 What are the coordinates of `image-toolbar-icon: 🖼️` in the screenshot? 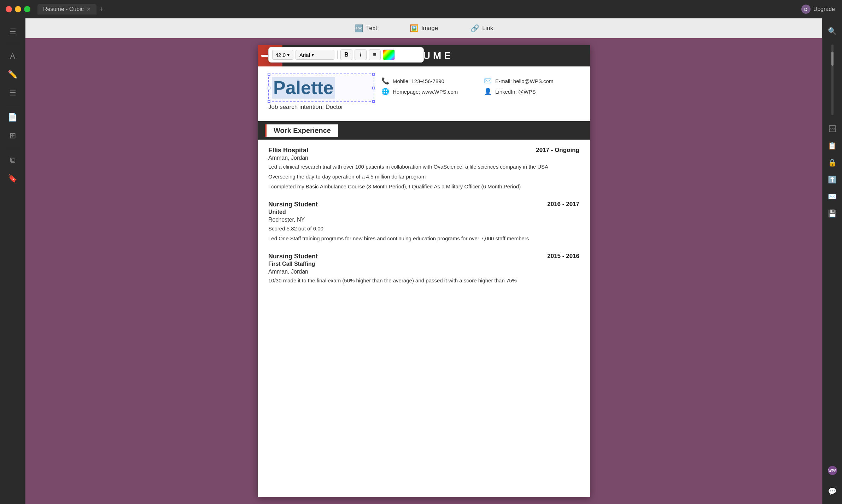 It's located at (414, 28).